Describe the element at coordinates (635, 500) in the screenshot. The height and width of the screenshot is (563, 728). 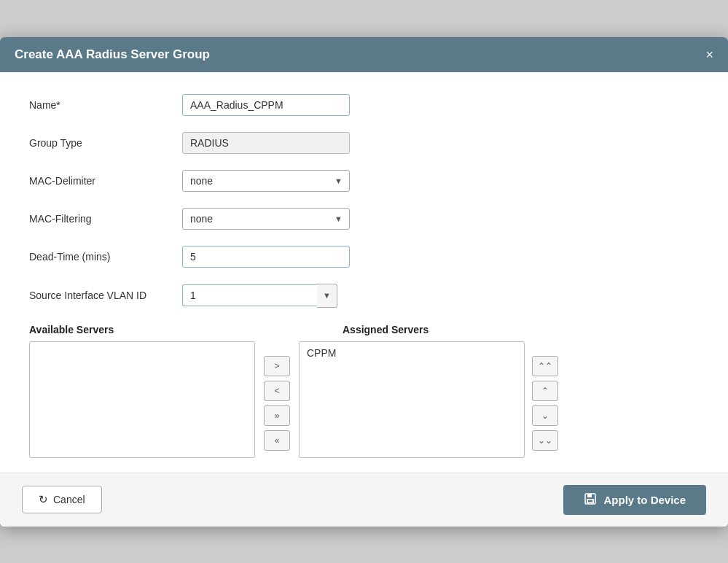
I see `apply-to-device-button: Apply to Device` at that location.